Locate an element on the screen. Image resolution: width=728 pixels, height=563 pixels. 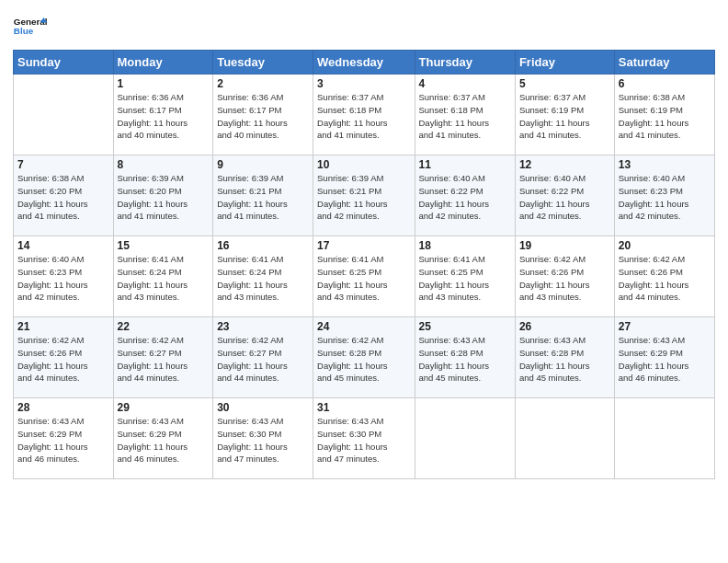
weekday-header-friday: Friday is located at coordinates (564, 63).